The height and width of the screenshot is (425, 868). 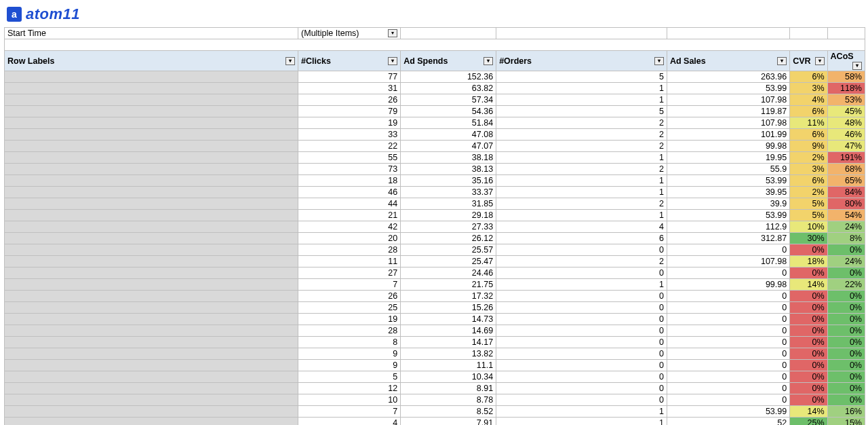 I want to click on orders-cell: 6, so click(x=582, y=239).